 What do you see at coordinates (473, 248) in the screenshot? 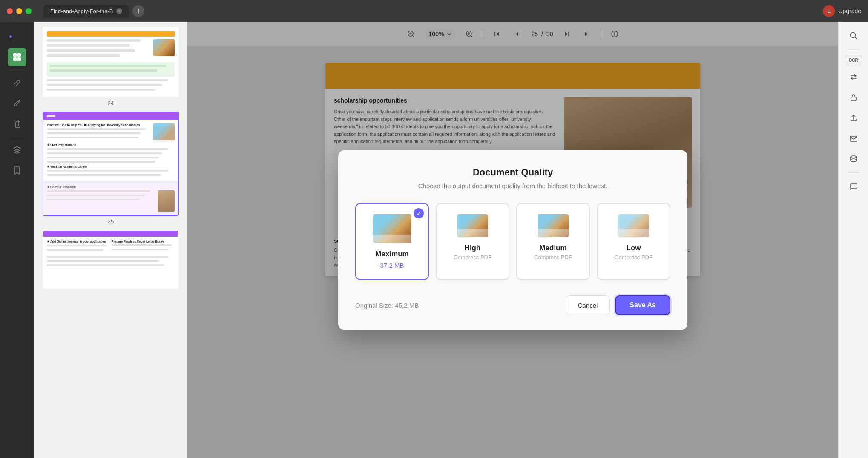
I see `quality-name-high: High` at bounding box center [473, 248].